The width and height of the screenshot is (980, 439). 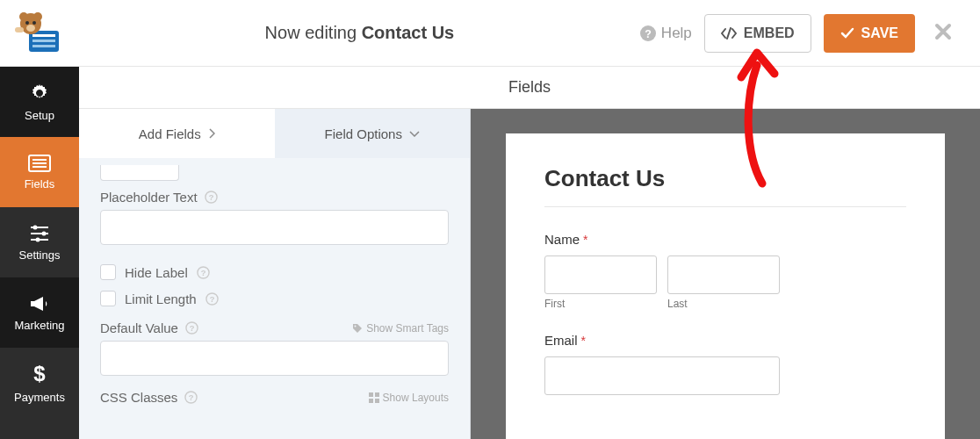 What do you see at coordinates (409, 398) in the screenshot?
I see `show-layouts-link: Show Layouts` at bounding box center [409, 398].